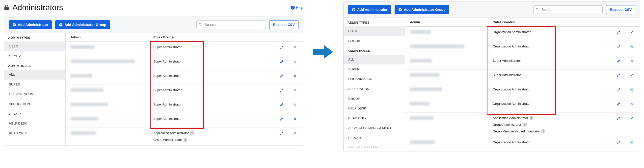  Describe the element at coordinates (212, 47) in the screenshot. I see `roles-cell: Super Administrator` at that location.